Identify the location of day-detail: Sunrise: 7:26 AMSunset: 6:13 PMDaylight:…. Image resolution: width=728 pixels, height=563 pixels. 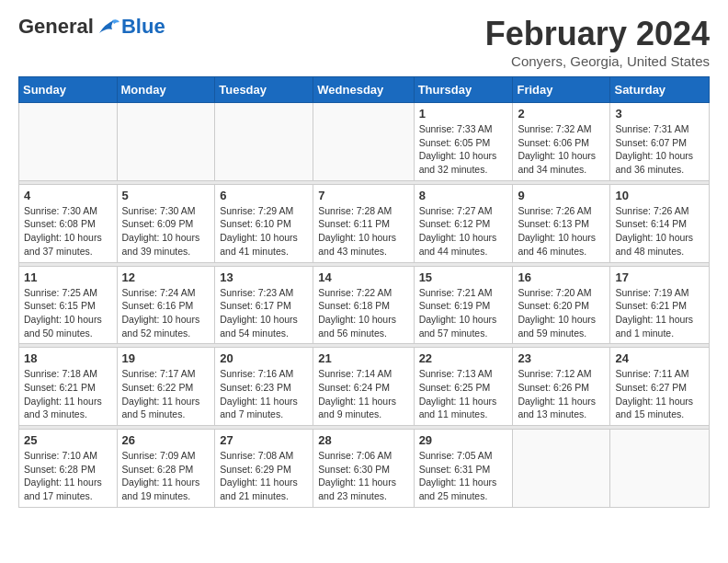
(561, 232).